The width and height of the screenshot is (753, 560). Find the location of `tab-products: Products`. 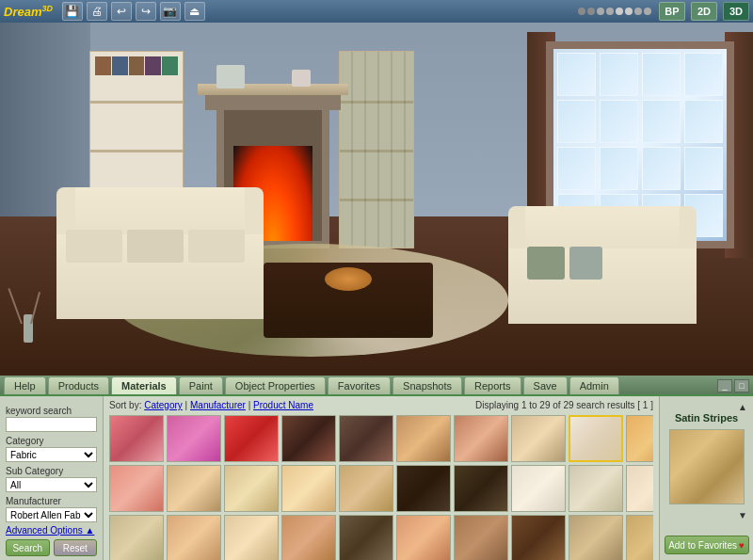

tab-products: Products is located at coordinates (79, 386).